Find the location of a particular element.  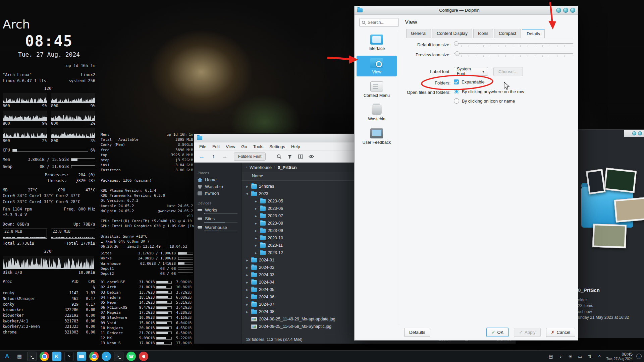

konsole-launcher is located at coordinates (32, 356).